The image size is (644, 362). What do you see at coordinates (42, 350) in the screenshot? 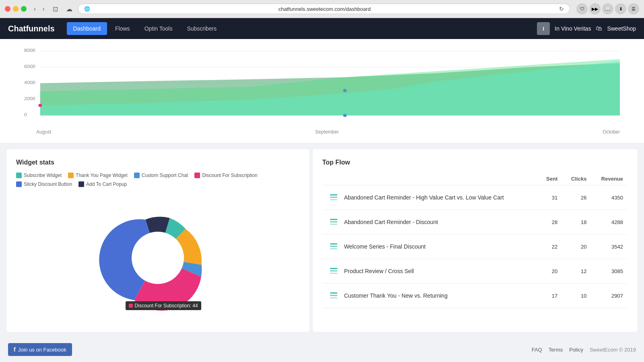
I see `facebook-label: Join us on Facebook` at bounding box center [42, 350].